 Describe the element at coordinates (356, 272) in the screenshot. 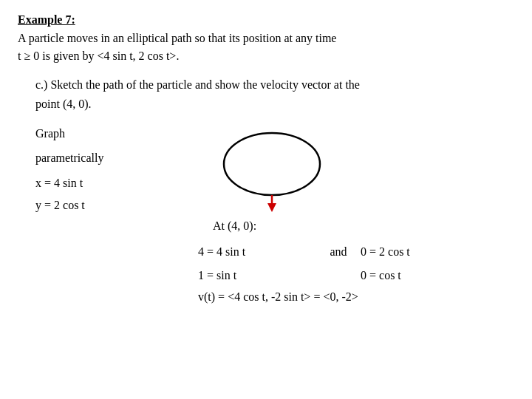

I see `equations-block: 4 = 4 sin t and 0 = 2 cos t 1 = sin t 0 …` at that location.